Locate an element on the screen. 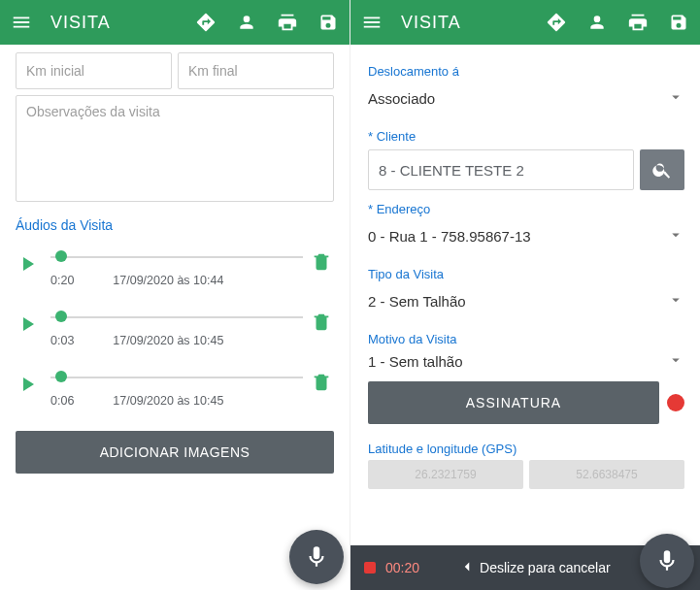 The height and width of the screenshot is (590, 700). motivo-value: 1 - Sem talhão is located at coordinates (416, 361).